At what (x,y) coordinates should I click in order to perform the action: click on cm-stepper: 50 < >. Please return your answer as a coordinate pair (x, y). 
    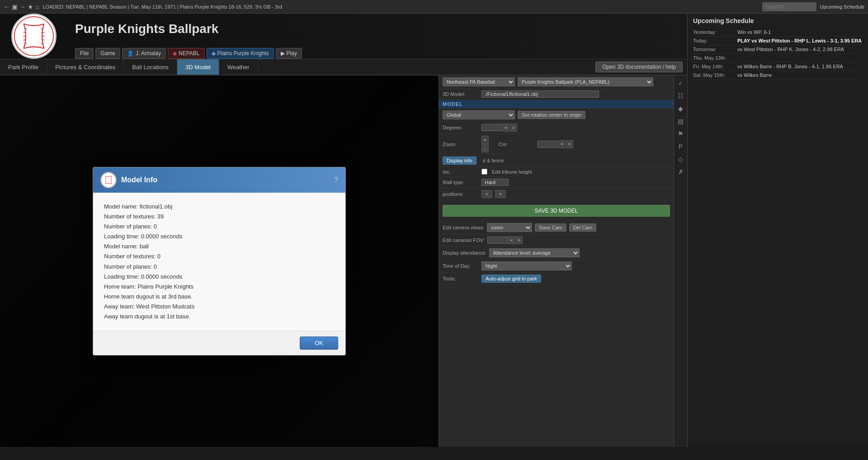
    Looking at the image, I should click on (555, 144).